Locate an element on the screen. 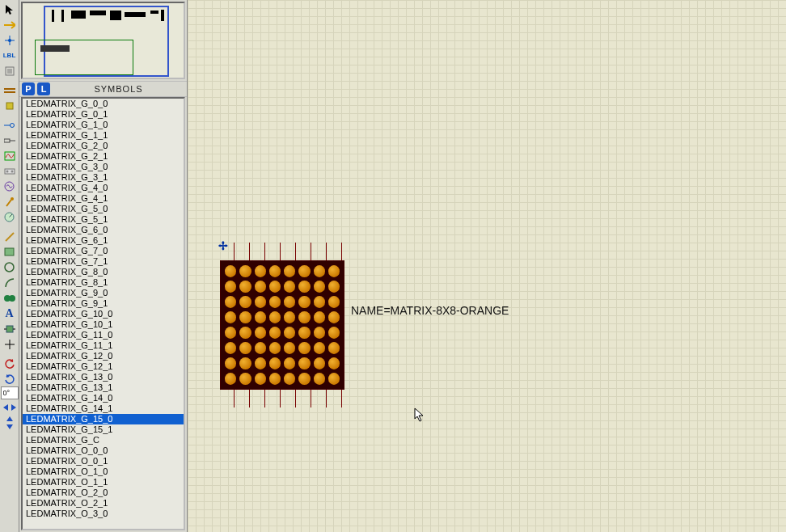 This screenshot has height=532, width=786. symbol-item: LEDMATRIX_O_0_0 is located at coordinates (104, 451).